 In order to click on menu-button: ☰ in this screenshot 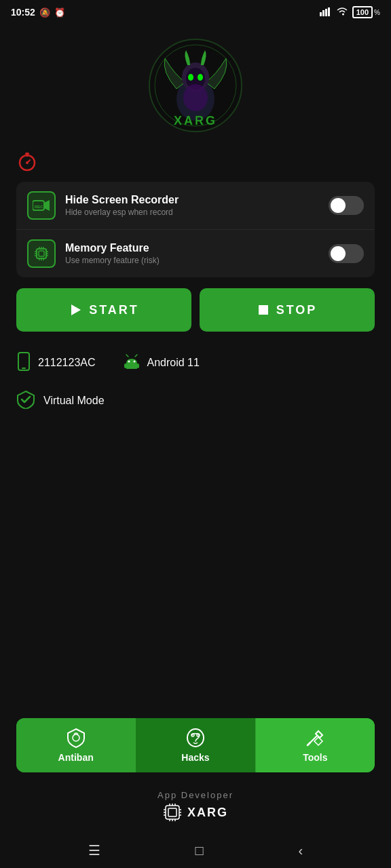, I will do `click(94, 850)`.